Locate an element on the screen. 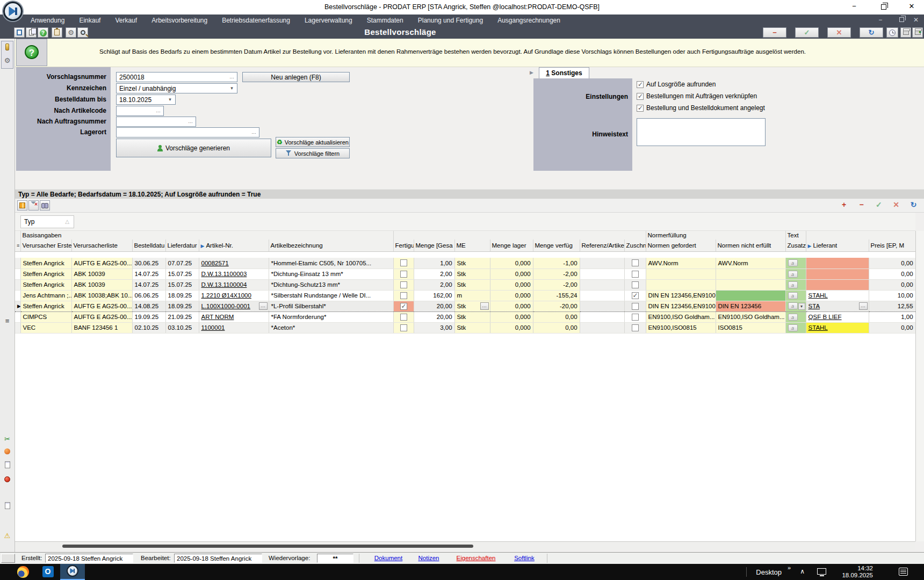  cell-lieferdatum: 18.09.25 is located at coordinates (182, 295).